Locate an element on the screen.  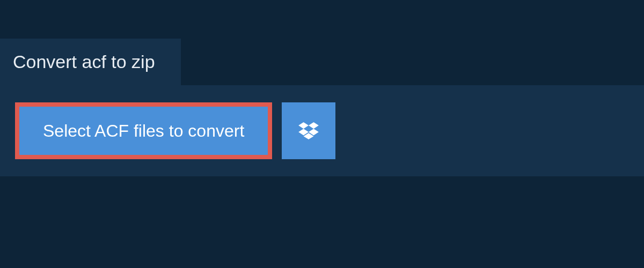
page-title: Convert acf to zip is located at coordinates (84, 62).